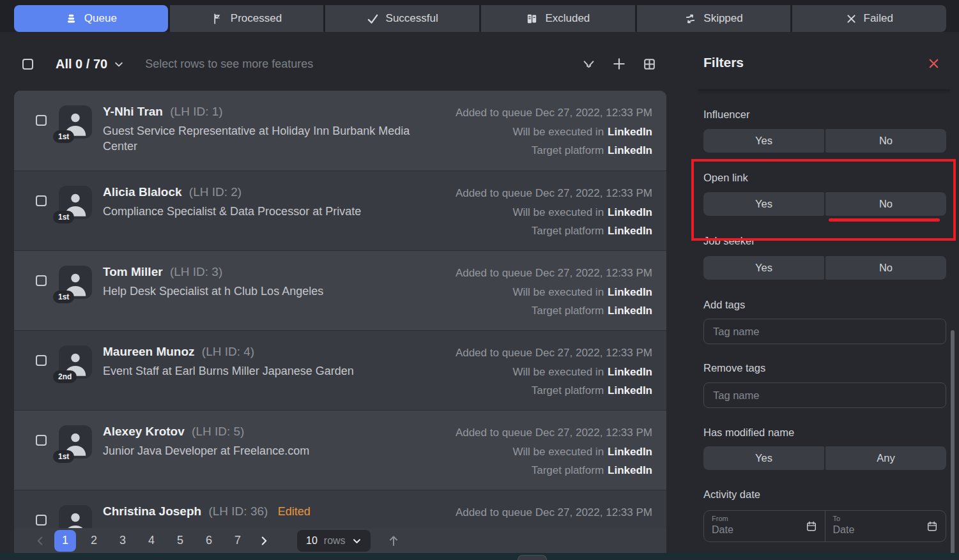 The height and width of the screenshot is (560, 959). I want to click on person-title: Event Staff at Earl Burns Miller Japanes…, so click(229, 371).